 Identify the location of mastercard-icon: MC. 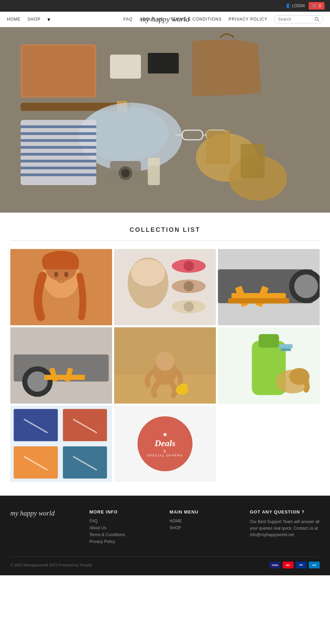
(288, 565).